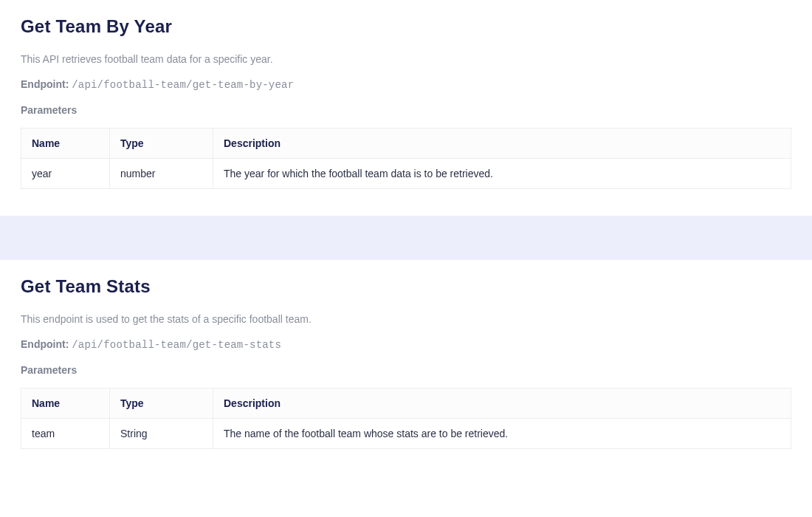 This screenshot has height=517, width=812. What do you see at coordinates (406, 418) in the screenshot?
I see `parameters-table: Name Type Description team String The na…` at bounding box center [406, 418].